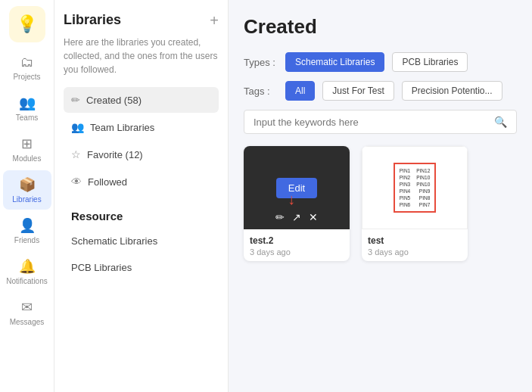  Describe the element at coordinates (27, 307) in the screenshot. I see `messages-icon: ✉` at that location.